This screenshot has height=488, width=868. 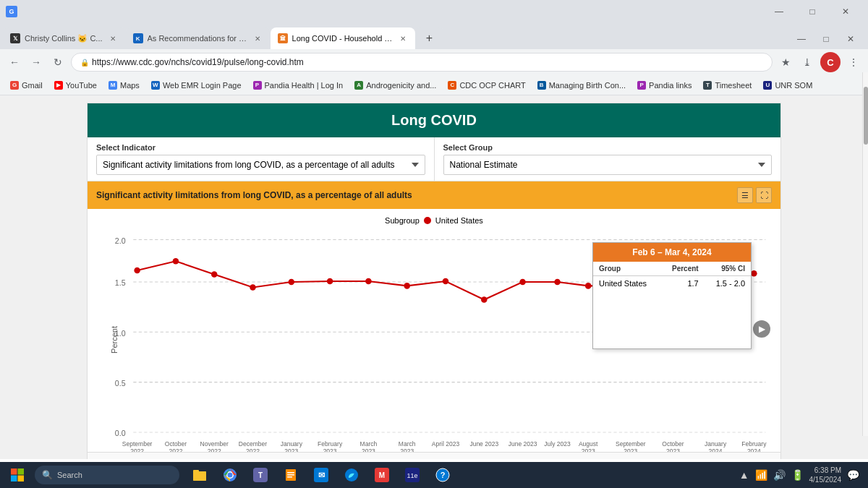 I want to click on taskbar-teams: T, so click(x=260, y=475).